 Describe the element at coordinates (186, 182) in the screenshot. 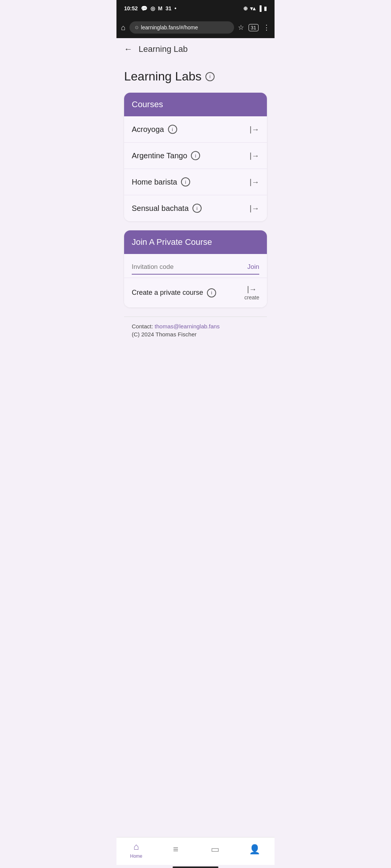

I see `home-barista-info-icon: i` at that location.